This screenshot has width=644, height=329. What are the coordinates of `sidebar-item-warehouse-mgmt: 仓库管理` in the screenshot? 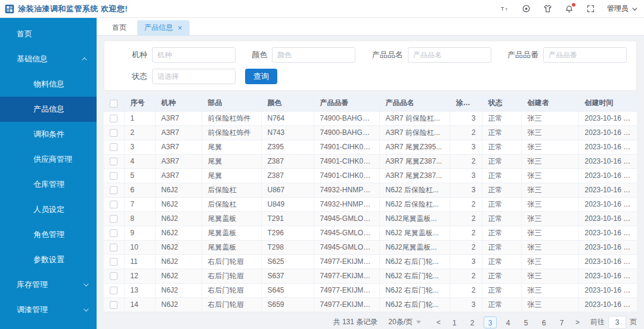 It's located at (48, 185).